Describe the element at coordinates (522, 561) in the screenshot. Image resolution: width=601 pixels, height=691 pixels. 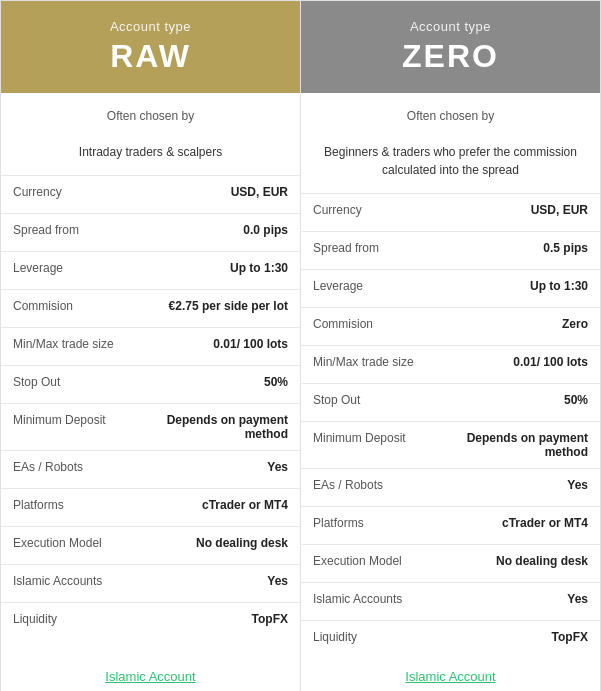
I see `zero-feature-value-9: No dealing desk` at that location.